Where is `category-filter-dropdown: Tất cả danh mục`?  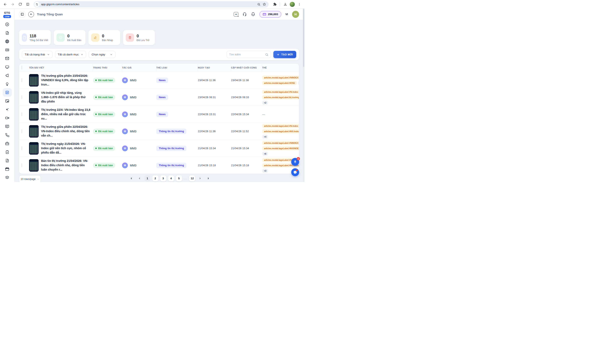
category-filter-dropdown: Tất cả danh mục is located at coordinates (71, 54).